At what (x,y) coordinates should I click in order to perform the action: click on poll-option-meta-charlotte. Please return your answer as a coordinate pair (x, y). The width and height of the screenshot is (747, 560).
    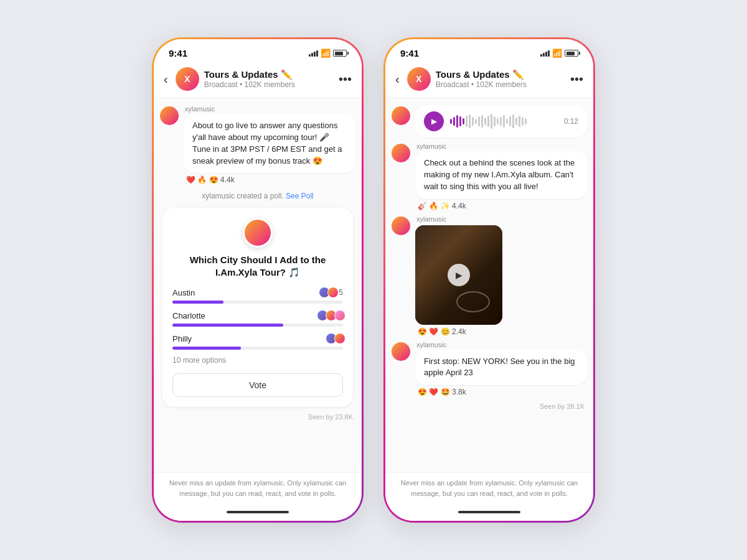
    Looking at the image, I should click on (330, 315).